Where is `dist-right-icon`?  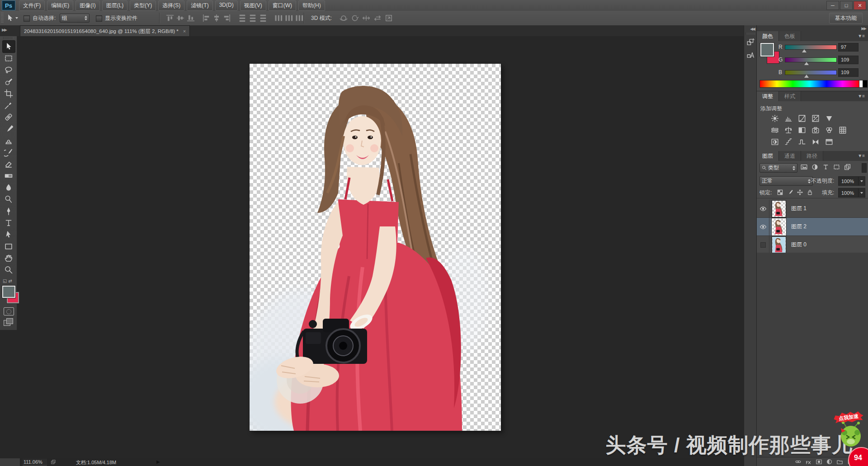
dist-right-icon is located at coordinates (299, 18).